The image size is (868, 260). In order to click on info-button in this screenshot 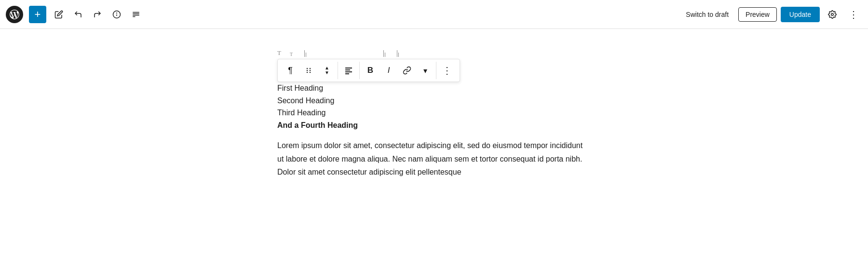, I will do `click(117, 14)`.